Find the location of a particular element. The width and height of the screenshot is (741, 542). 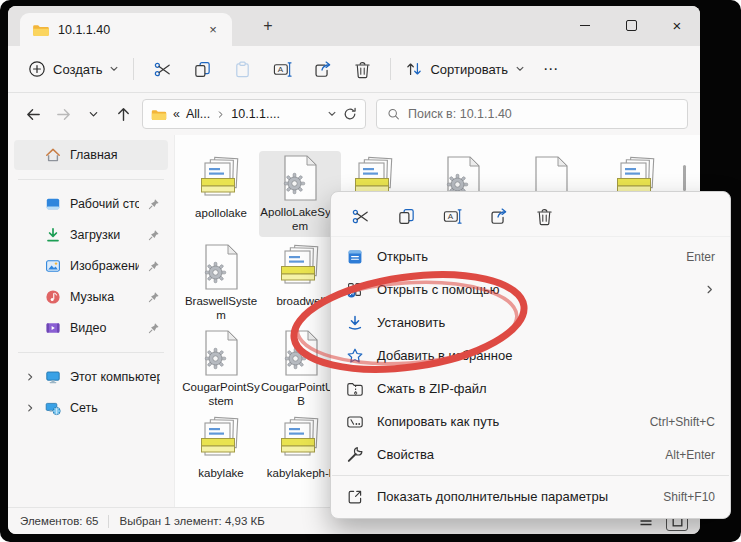

file-tile: kabylakeph-h is located at coordinates (301, 448).